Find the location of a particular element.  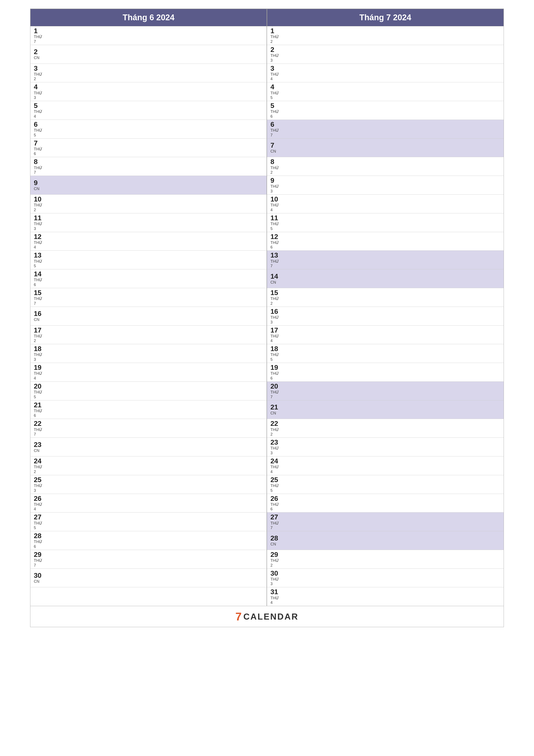

day-number: 22 is located at coordinates (149, 423).